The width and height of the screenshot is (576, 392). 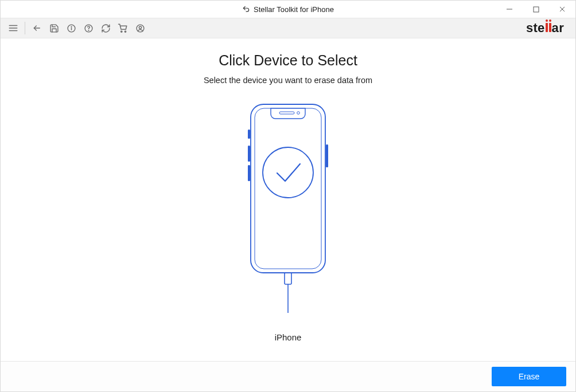 I want to click on user-icon, so click(x=140, y=28).